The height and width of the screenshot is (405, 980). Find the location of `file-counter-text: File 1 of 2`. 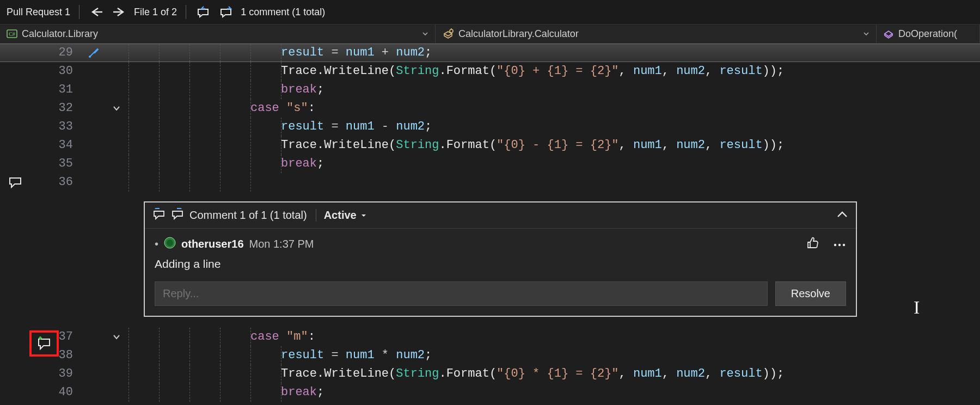

file-counter-text: File 1 of 2 is located at coordinates (156, 12).